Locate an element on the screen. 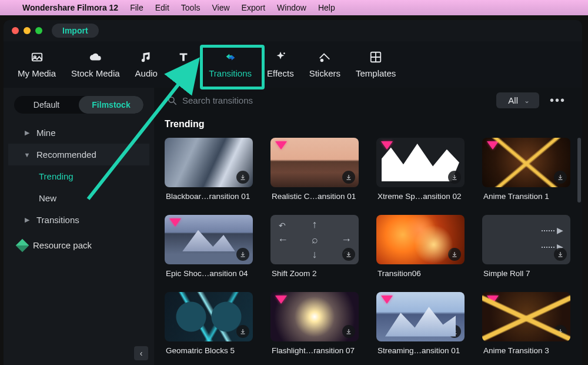  segment-filmstock: Filmstock is located at coordinates (111, 105).